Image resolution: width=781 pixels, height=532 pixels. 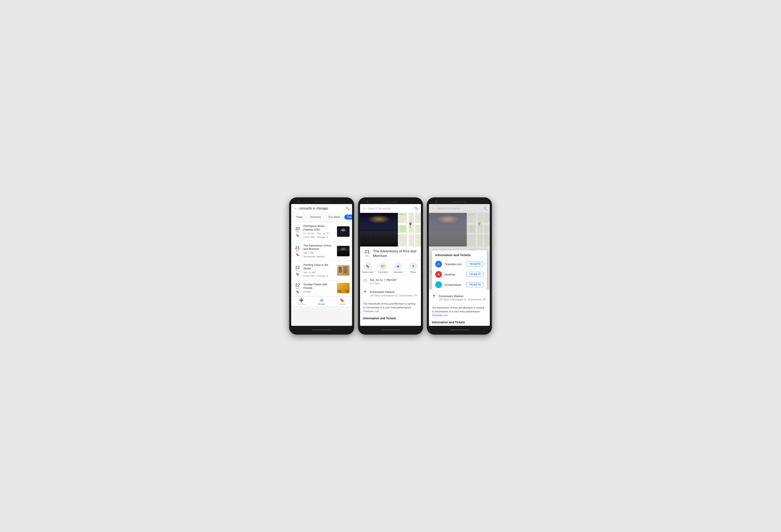 What do you see at coordinates (409, 230) in the screenshot?
I see `hero-map: 📍 sheypar...` at bounding box center [409, 230].